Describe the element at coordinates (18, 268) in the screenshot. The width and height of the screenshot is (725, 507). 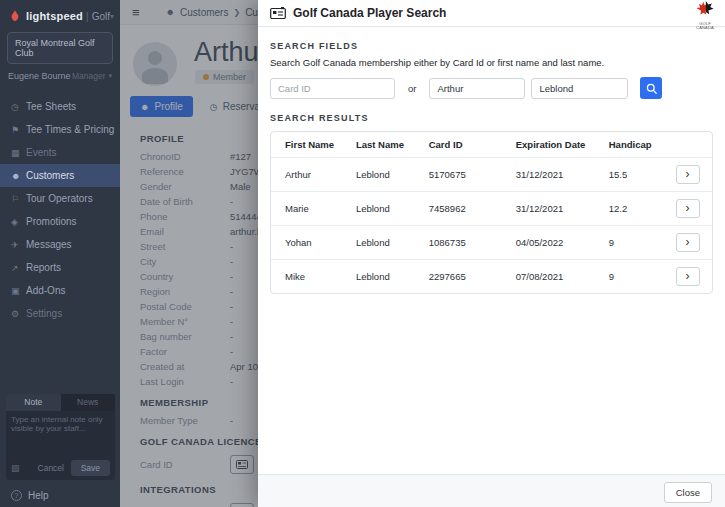
I see `chart-icon: ↗` at that location.